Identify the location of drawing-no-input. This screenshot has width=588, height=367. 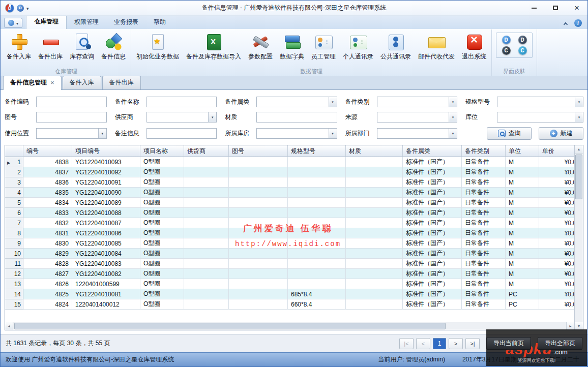
(71, 117).